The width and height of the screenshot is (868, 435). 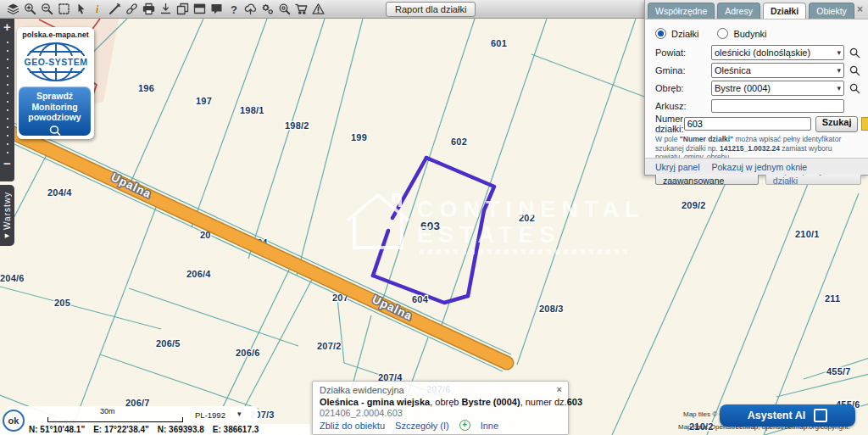 I want to click on tab-obiekty: Obiekty, so click(x=832, y=10).